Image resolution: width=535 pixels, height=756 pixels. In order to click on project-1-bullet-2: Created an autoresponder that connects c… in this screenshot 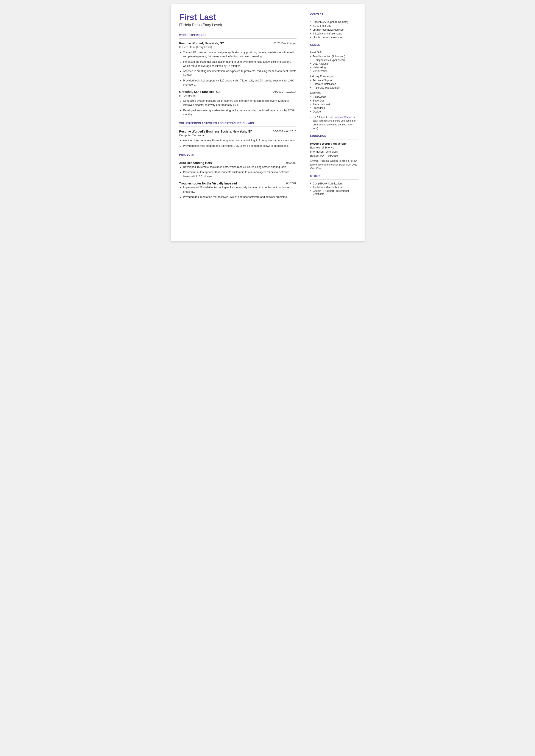, I will do `click(240, 175)`.